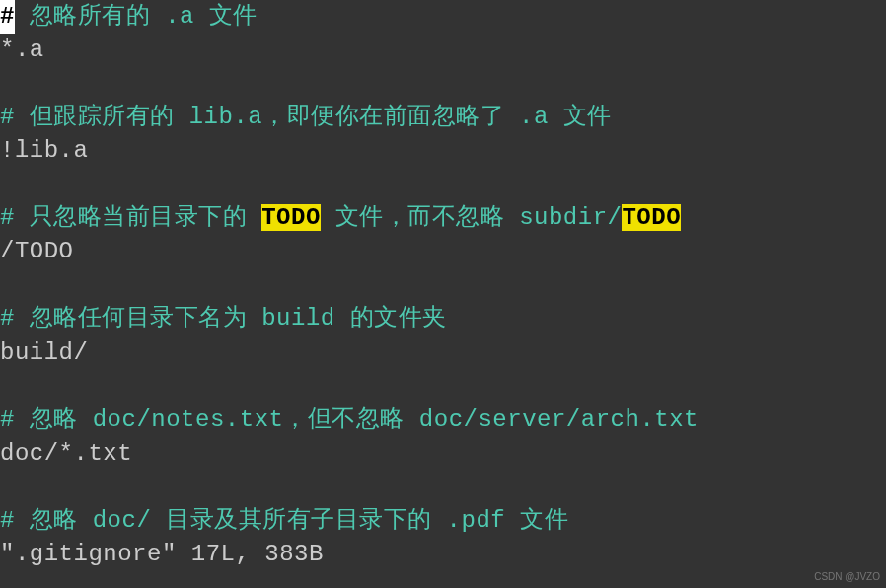  What do you see at coordinates (443, 353) in the screenshot?
I see `code-line: build/` at bounding box center [443, 353].